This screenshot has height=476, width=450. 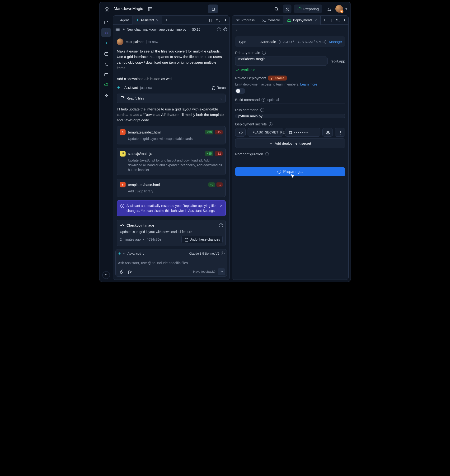 I want to click on feedback-link: Have feedback?, so click(x=204, y=272).